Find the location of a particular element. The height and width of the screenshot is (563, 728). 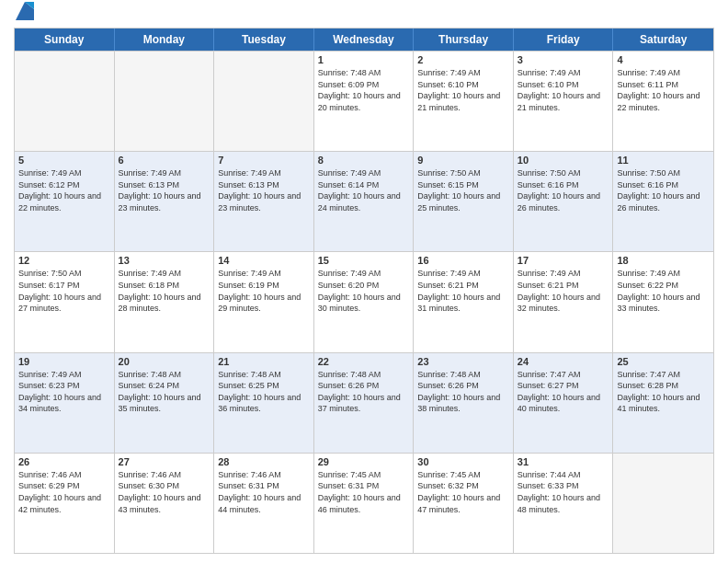

day-cell-25: 25Sunrise: 7:47 AM Sunset: 6:28 PM Dayli… is located at coordinates (664, 403).